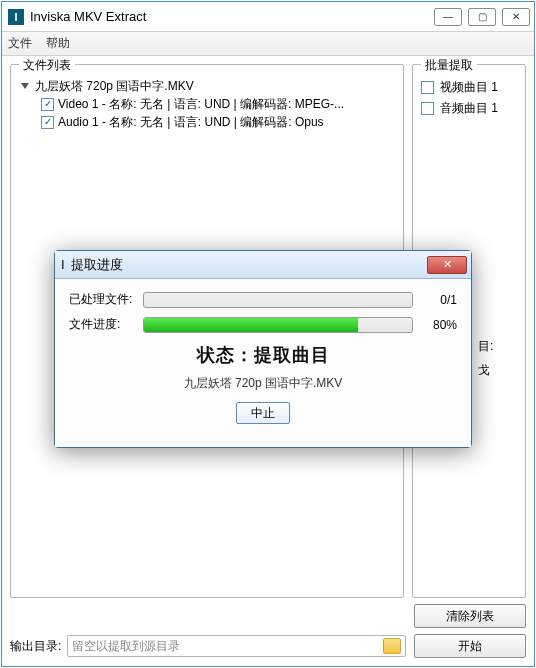 This screenshot has height=668, width=536. I want to click on window-title: Inviska MKV Extract, so click(232, 16).